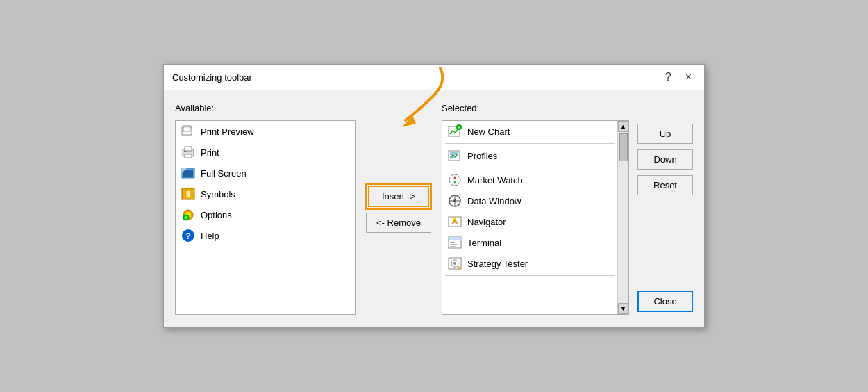 The height and width of the screenshot is (392, 868). Describe the element at coordinates (455, 156) in the screenshot. I see `profiles-icon` at that location.